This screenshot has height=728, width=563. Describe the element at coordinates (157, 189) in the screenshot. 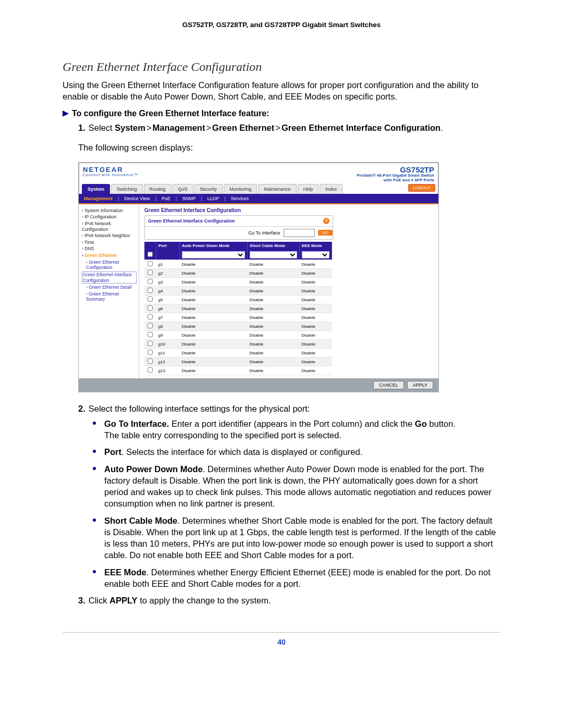

I see `tab-routing: Routing` at that location.